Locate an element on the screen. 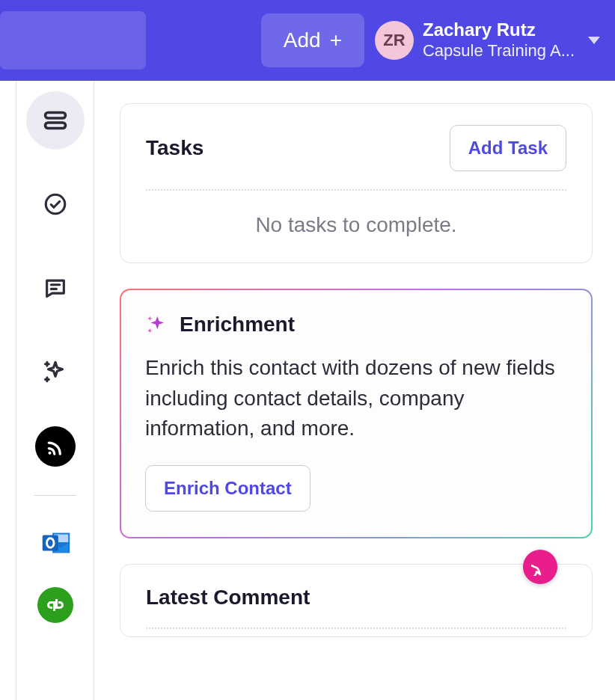  top-bar: Add + ZR Zachary Rutz Capsule Training A… is located at coordinates (308, 40).